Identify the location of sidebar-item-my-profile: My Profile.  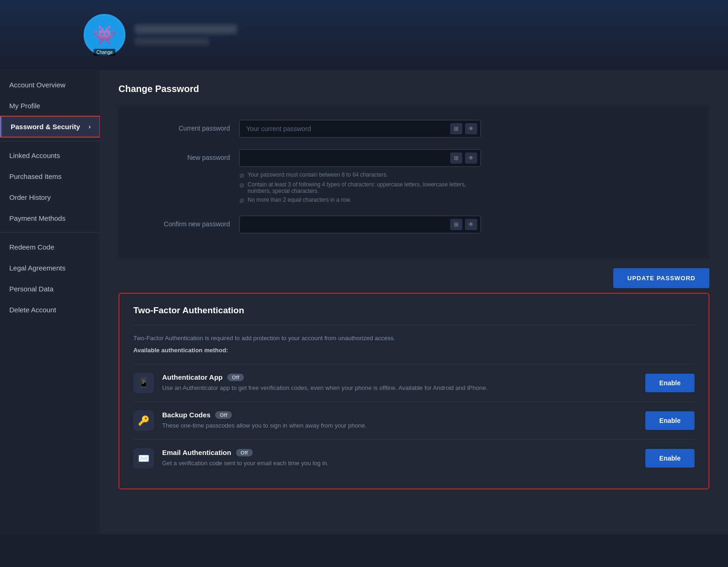
(50, 106).